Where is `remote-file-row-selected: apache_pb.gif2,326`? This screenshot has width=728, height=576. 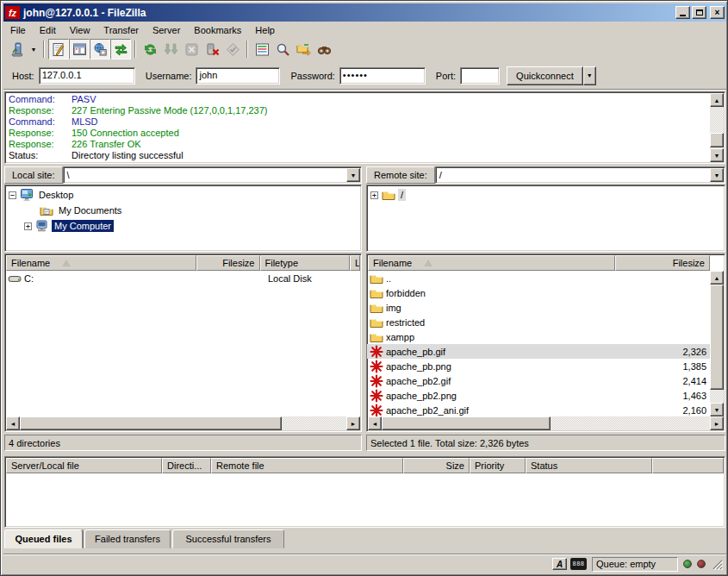 remote-file-row-selected: apache_pb.gif2,326 is located at coordinates (538, 352).